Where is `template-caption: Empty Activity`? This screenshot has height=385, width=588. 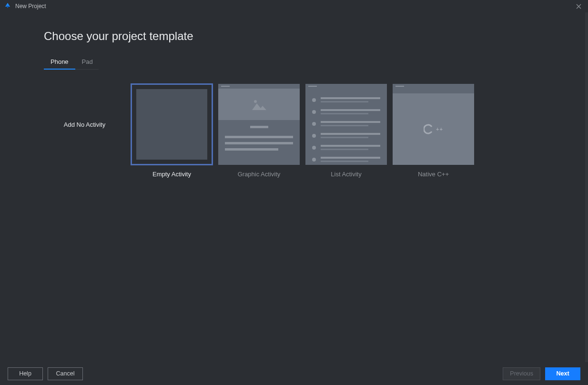 template-caption: Empty Activity is located at coordinates (172, 174).